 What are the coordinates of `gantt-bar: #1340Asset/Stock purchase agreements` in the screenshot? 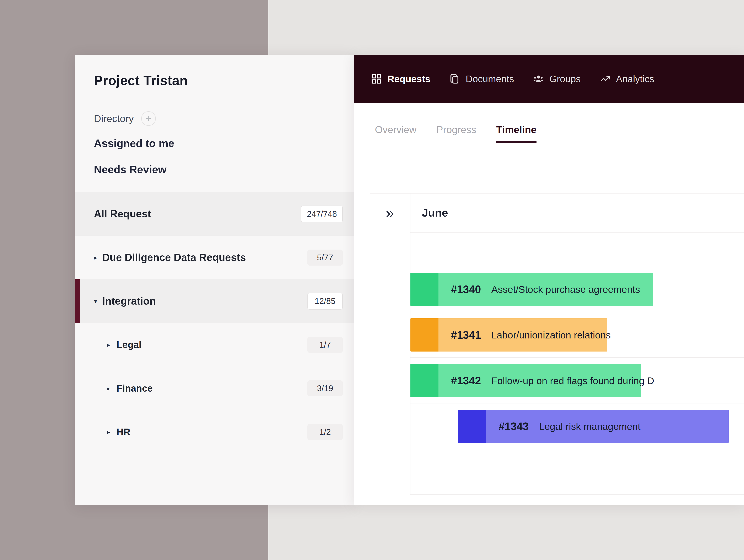 It's located at (532, 289).